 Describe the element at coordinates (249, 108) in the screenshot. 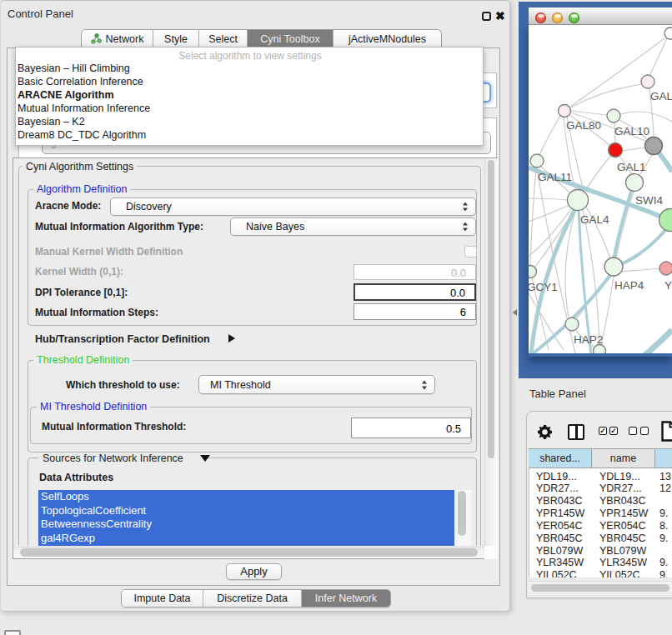

I see `algorithm-option: Mutual Information Inference` at that location.